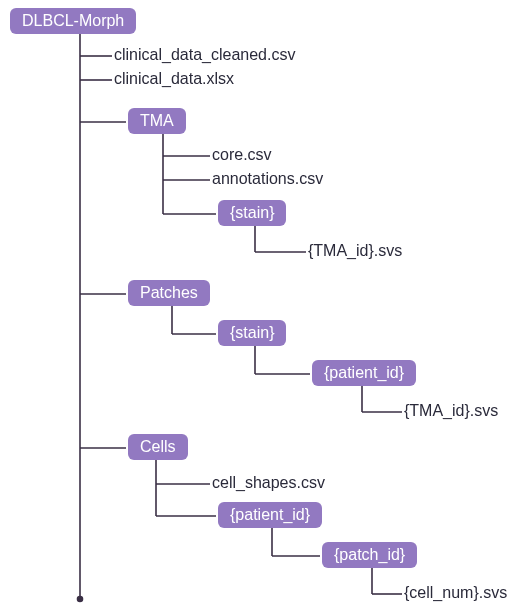 Image resolution: width=518 pixels, height=612 pixels. What do you see at coordinates (158, 447) in the screenshot?
I see `folder-cells: Cells` at bounding box center [158, 447].